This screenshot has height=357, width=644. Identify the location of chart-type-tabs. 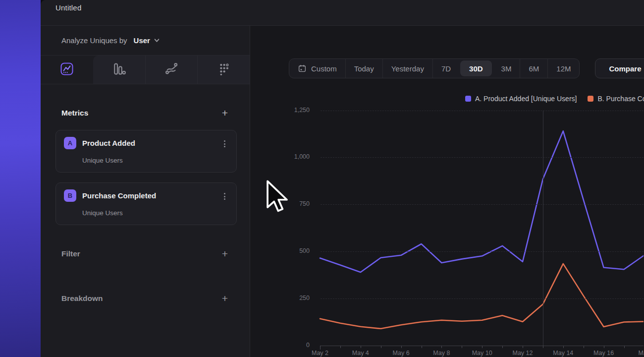
(145, 70).